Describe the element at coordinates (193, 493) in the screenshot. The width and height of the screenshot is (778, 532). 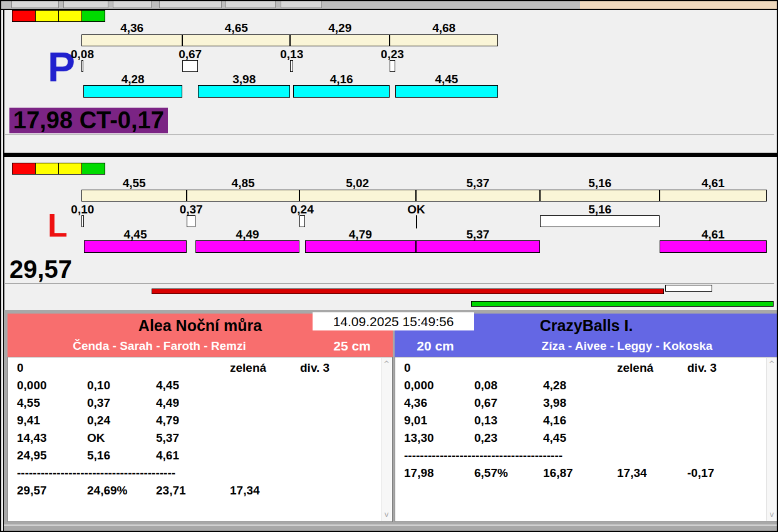
I see `table-cell: 23,71` at that location.